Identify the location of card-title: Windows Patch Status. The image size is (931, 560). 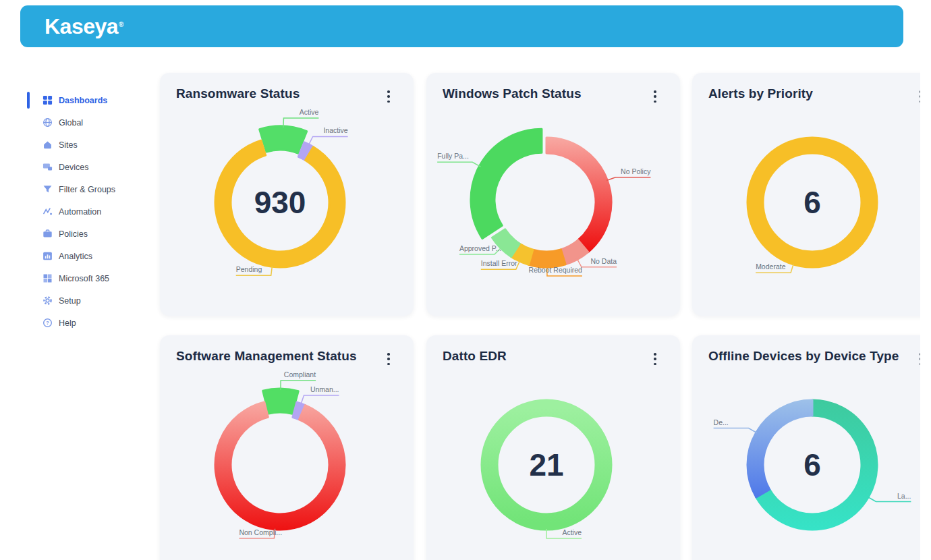
(512, 94).